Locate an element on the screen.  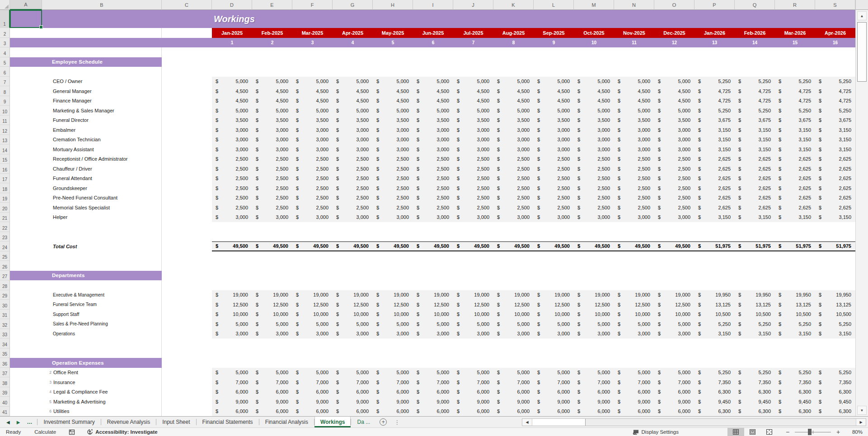
cell-F9: $4,500 is located at coordinates (313, 101).